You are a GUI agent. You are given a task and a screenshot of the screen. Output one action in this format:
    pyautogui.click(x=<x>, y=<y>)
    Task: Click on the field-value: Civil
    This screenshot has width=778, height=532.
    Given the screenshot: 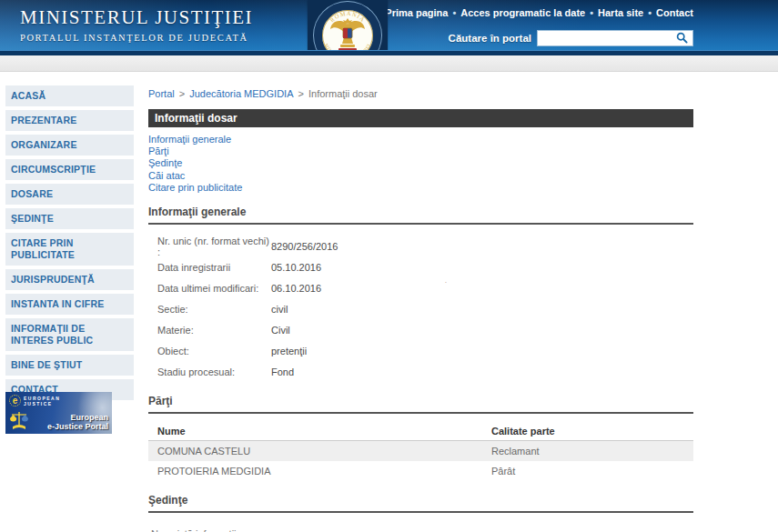 What is the action you would take?
    pyautogui.click(x=280, y=330)
    